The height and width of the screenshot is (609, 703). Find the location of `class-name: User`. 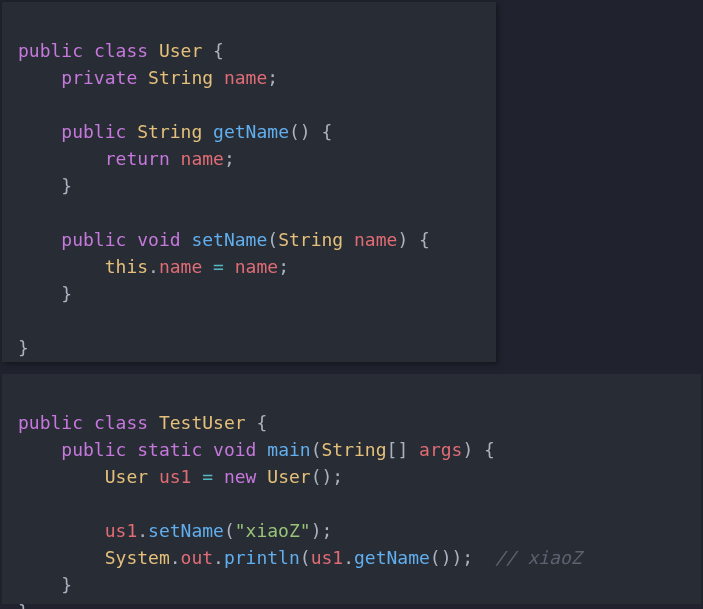

class-name: User is located at coordinates (180, 50).